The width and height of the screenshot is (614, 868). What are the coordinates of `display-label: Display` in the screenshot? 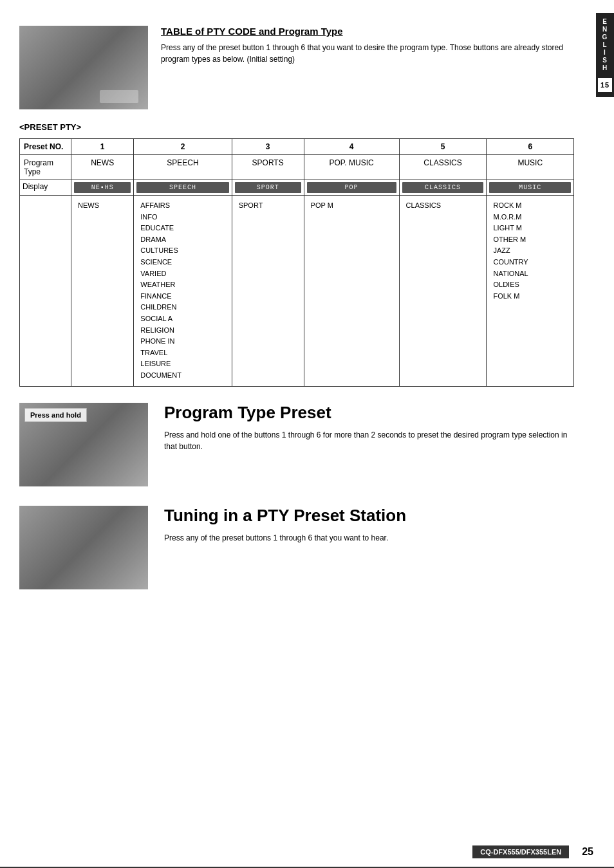 It's located at (46, 188).